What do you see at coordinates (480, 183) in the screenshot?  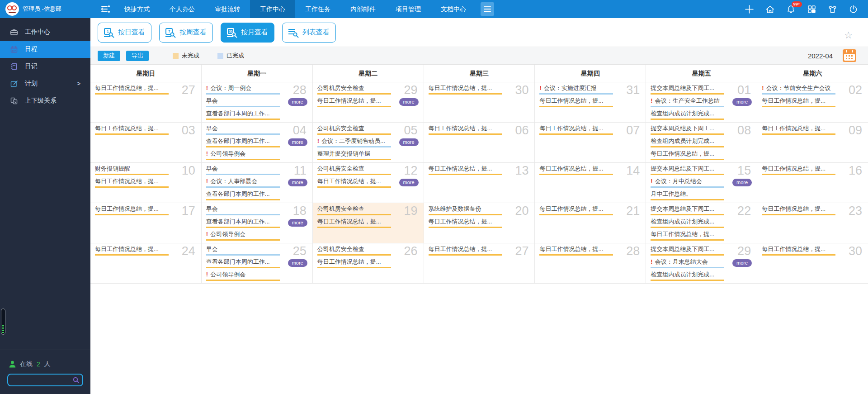 I see `calendar-day-cell: 每日工作情况总结，提...13` at bounding box center [480, 183].